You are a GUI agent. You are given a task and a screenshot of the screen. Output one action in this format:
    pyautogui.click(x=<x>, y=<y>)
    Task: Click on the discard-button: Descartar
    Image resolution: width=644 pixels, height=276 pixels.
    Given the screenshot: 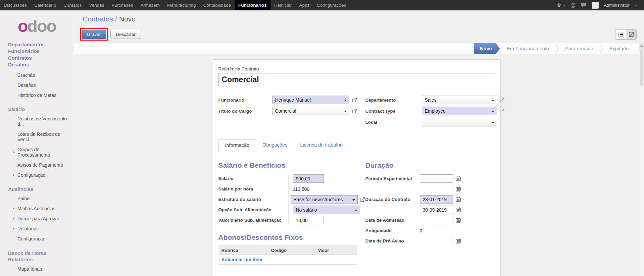 What is the action you would take?
    pyautogui.click(x=126, y=34)
    